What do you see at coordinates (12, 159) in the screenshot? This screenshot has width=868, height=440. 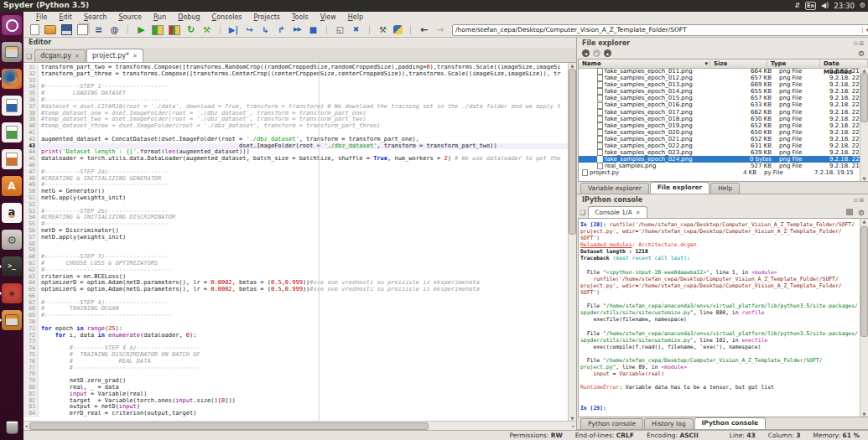 I see `libreoffice-impress-icon` at bounding box center [12, 159].